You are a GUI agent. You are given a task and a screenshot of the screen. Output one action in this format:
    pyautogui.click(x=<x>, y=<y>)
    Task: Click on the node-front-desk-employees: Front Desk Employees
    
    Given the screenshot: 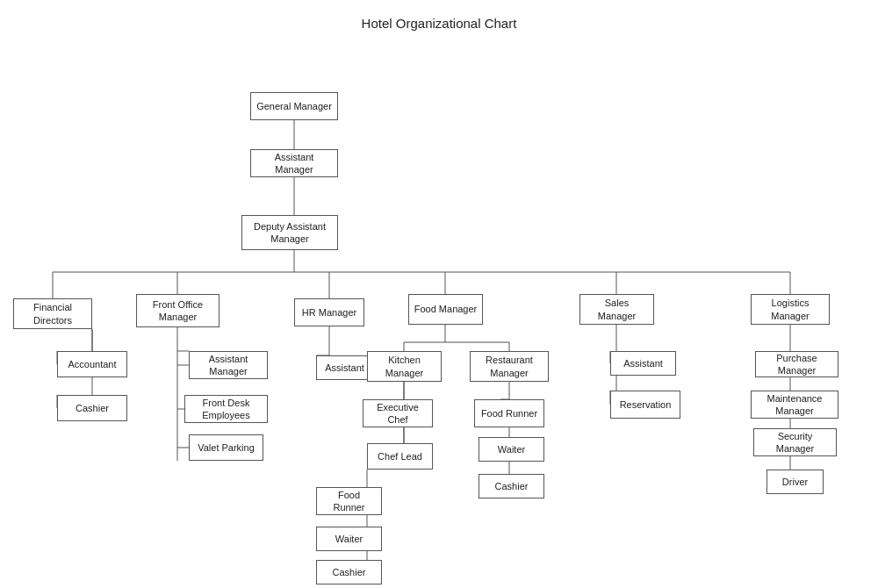 What is the action you would take?
    pyautogui.click(x=227, y=409)
    